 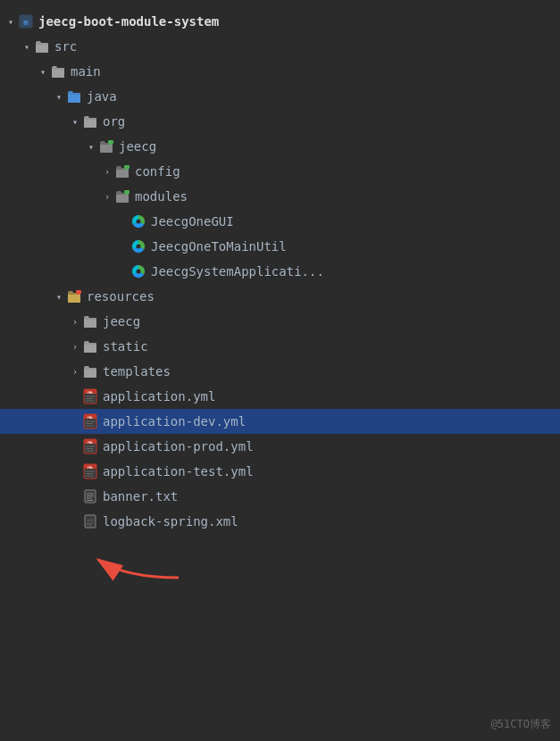 I want to click on tree-item-JeecgSystemApplication: JeecgSystemApplicati..., so click(x=280, y=271).